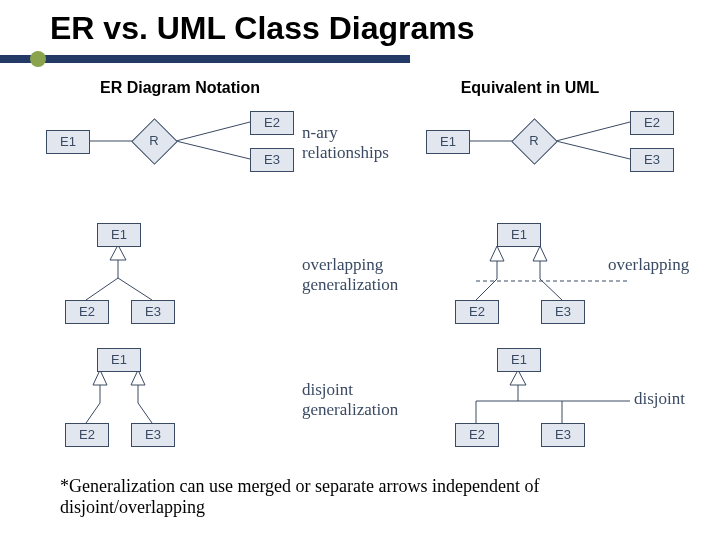 Image resolution: width=720 pixels, height=540 pixels. What do you see at coordinates (346, 143) in the screenshot?
I see `row-label: n-ary relationships` at bounding box center [346, 143].